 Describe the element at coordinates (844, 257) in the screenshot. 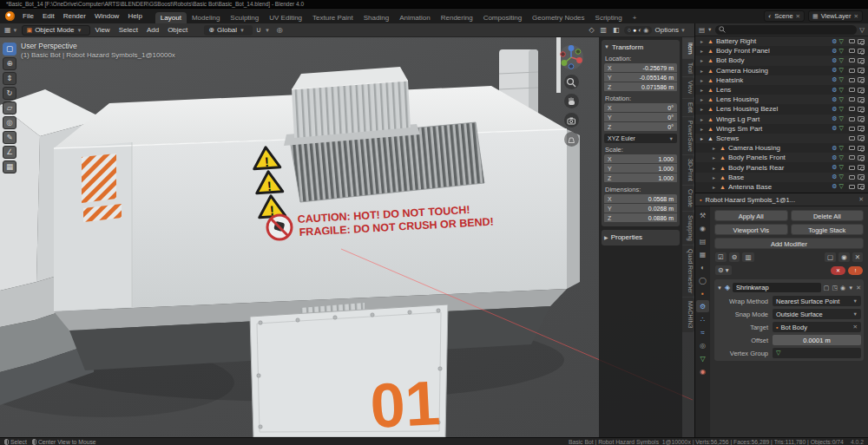

I see `render-display-icon: ◉` at that location.